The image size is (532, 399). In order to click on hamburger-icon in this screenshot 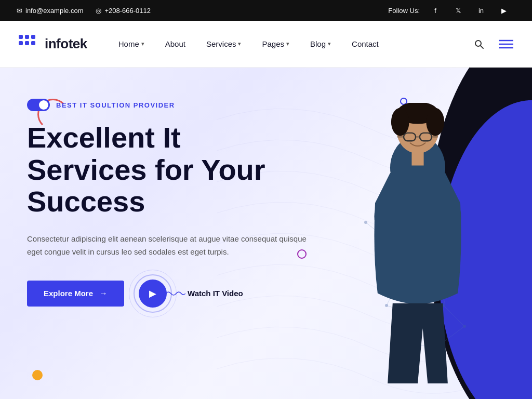, I will do `click(506, 44)`.